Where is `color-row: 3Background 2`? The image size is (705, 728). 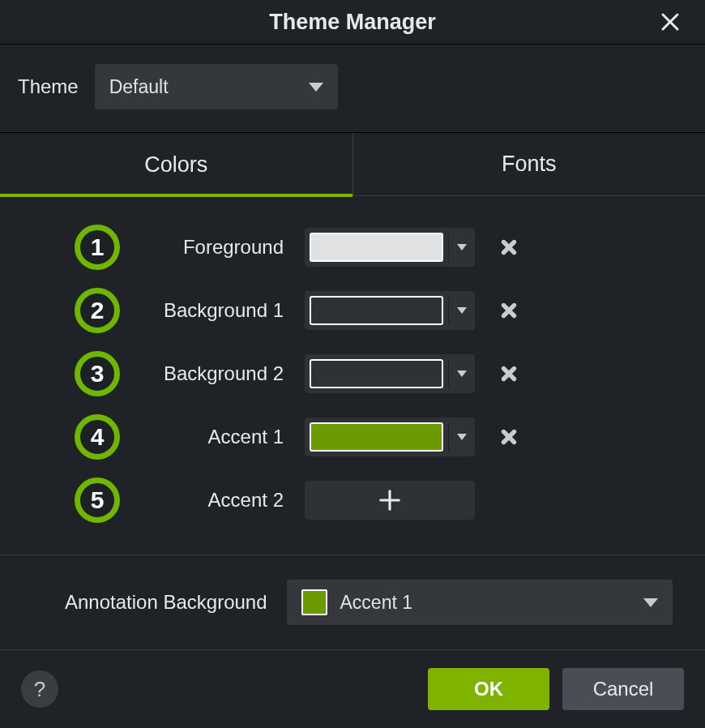
color-row: 3Background 2 is located at coordinates (352, 374).